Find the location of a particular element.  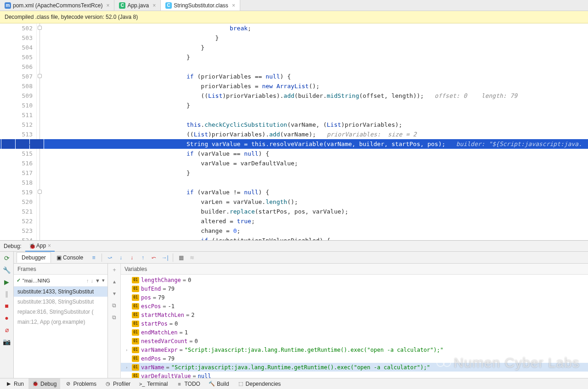

variable-row: ›01 varNameExpr = "Script:javascript:jav… is located at coordinates (355, 350).